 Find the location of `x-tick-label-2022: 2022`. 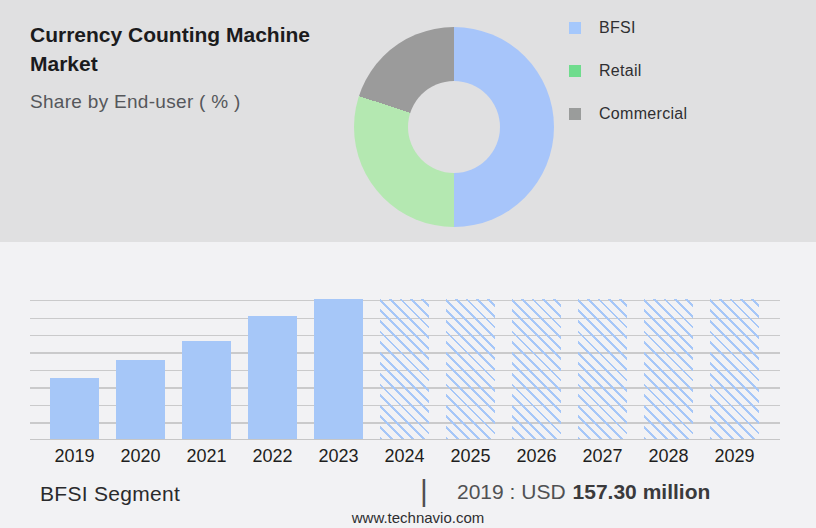

x-tick-label-2022: 2022 is located at coordinates (273, 456).